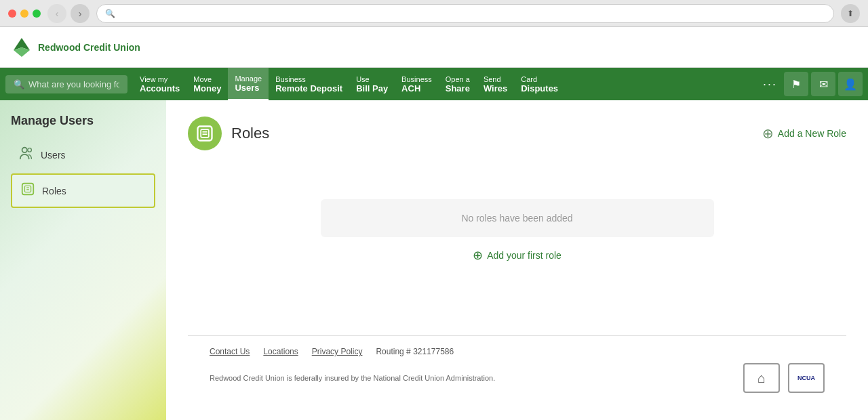 This screenshot has height=420, width=868. What do you see at coordinates (458, 84) in the screenshot?
I see `nav-item-open-a-share: Open a Share` at bounding box center [458, 84].